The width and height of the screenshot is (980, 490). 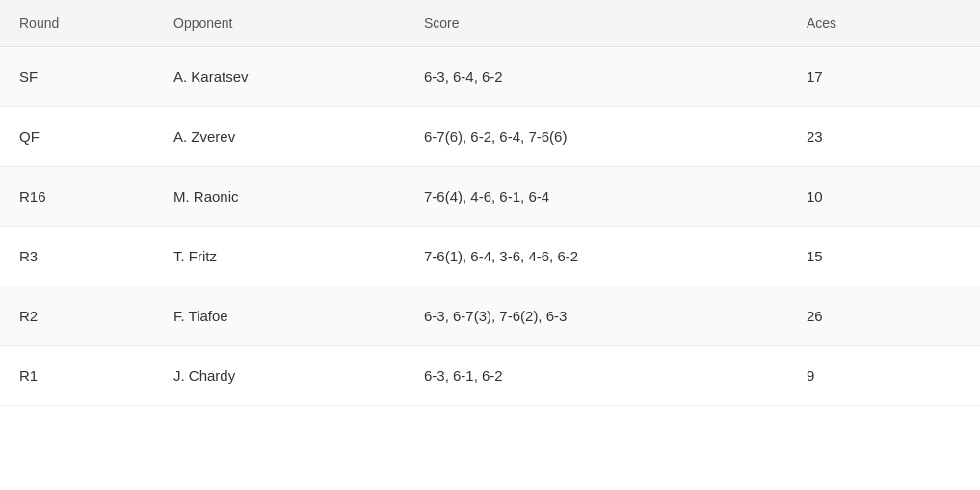 What do you see at coordinates (884, 257) in the screenshot?
I see `cell-aces: 15` at bounding box center [884, 257].